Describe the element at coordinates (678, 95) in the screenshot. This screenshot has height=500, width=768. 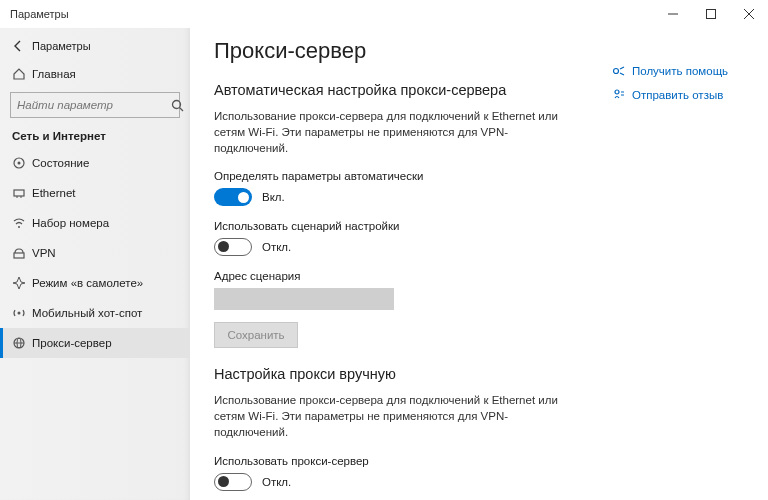
I see `feedback-label: Отправить отзыв` at that location.